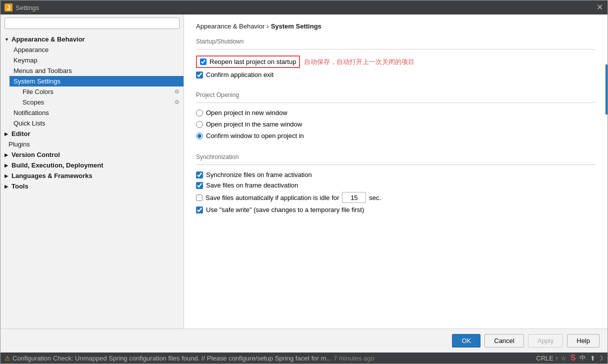 The height and width of the screenshot is (364, 608). Describe the element at coordinates (22, 8) in the screenshot. I see `title-bar-left: J Settings` at that location.